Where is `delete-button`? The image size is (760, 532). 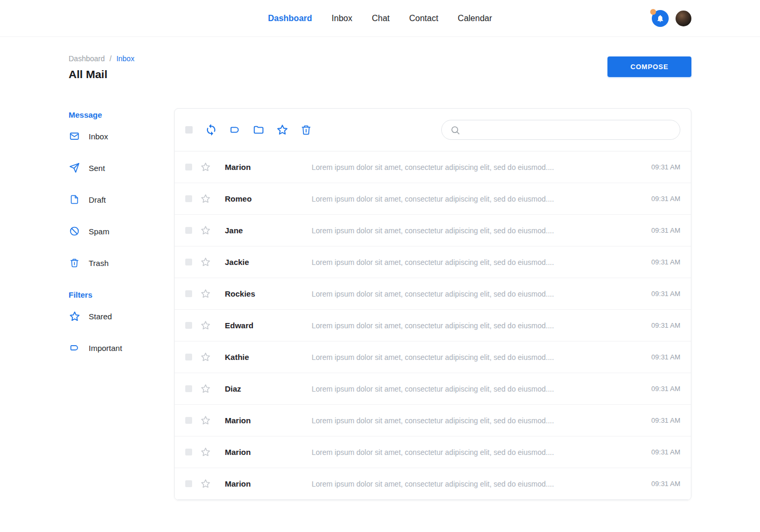
delete-button is located at coordinates (306, 130).